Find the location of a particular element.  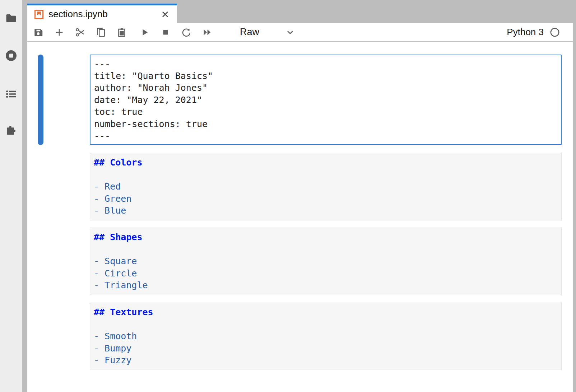

code-line: date: "May 22, 2021" is located at coordinates (328, 100).